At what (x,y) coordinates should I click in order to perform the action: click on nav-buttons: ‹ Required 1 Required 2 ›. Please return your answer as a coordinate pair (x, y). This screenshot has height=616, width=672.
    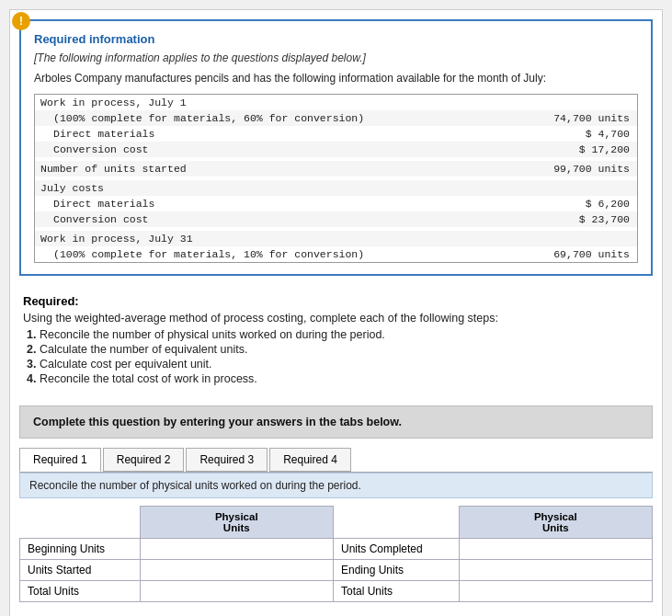
    Looking at the image, I should click on (336, 612).